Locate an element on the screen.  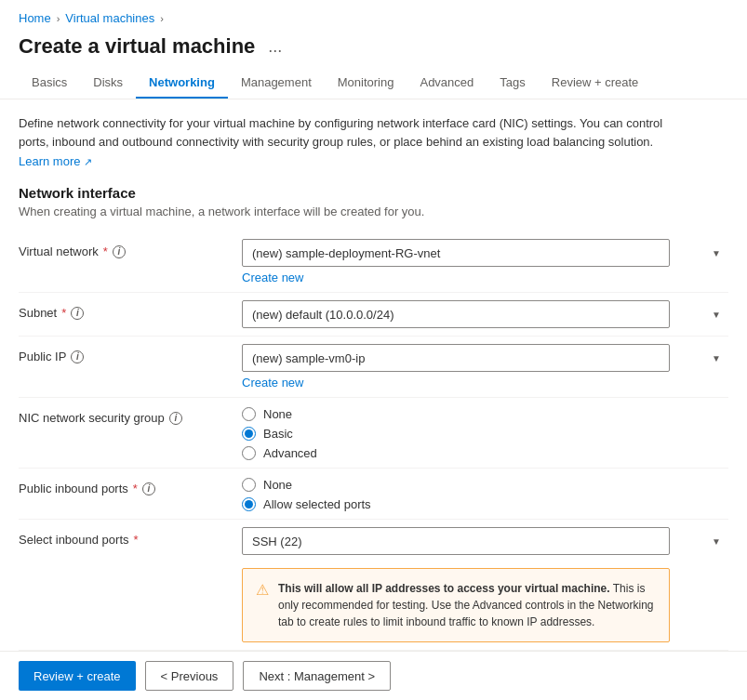
tab-management: Management is located at coordinates (276, 84).